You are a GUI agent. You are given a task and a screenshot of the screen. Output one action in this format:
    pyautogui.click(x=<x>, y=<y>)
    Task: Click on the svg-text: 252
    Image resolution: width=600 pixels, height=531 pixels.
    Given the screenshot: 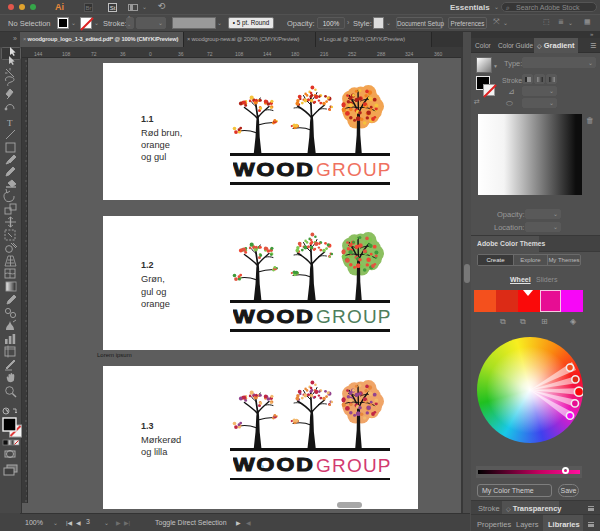 What is the action you would take?
    pyautogui.click(x=352, y=54)
    